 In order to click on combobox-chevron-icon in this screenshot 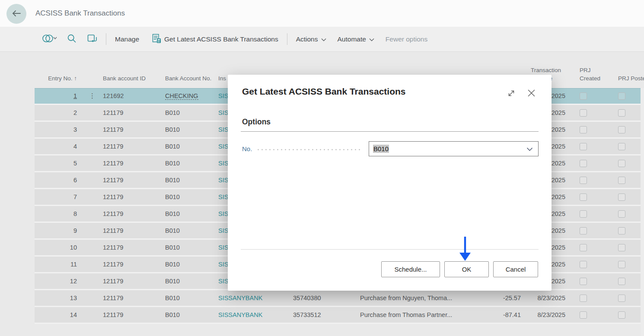, I will do `click(530, 149)`.